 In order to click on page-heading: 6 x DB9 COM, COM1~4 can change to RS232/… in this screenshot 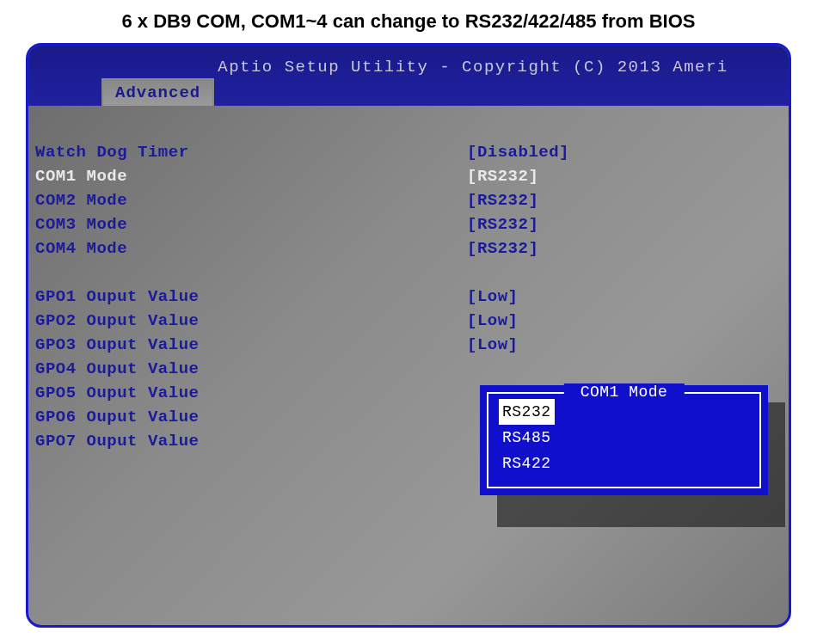, I will do `click(408, 21)`.